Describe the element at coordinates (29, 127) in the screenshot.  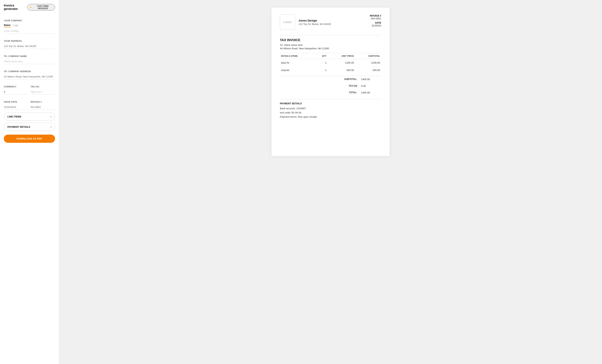
I see `payment-details-button: PAYMENT DETAILS ›` at that location.